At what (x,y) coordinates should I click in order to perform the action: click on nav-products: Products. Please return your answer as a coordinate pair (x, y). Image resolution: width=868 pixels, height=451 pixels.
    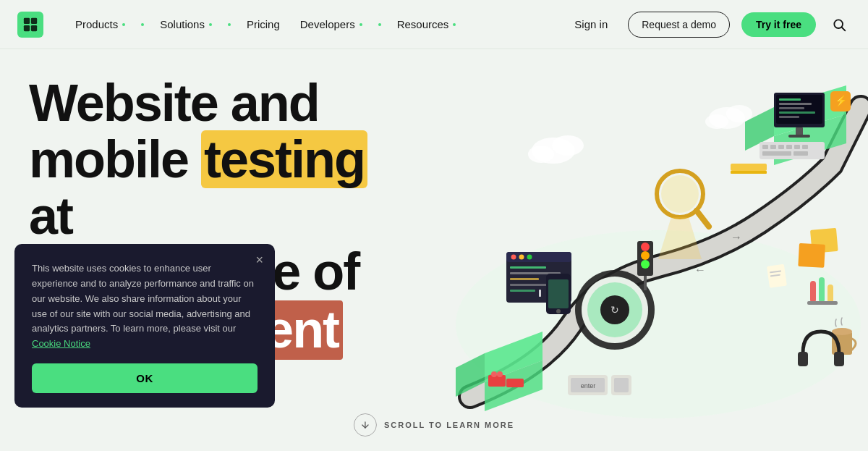
    Looking at the image, I should click on (100, 25).